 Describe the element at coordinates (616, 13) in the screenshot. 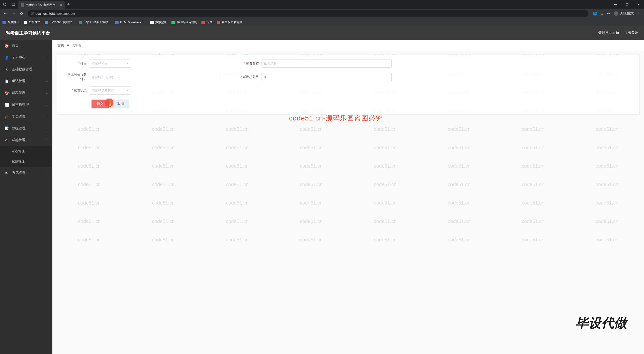

I see `incognito-icon` at that location.